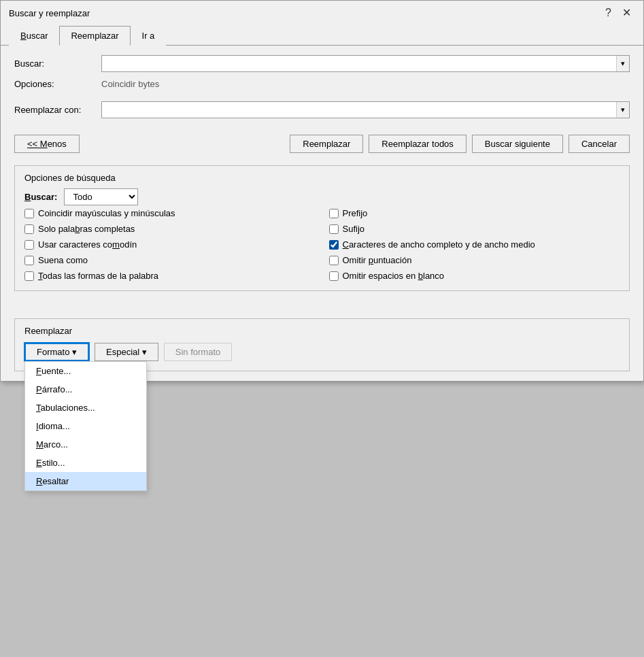 The image size is (644, 657). I want to click on dropdown-fuente: Fuente..., so click(86, 371).